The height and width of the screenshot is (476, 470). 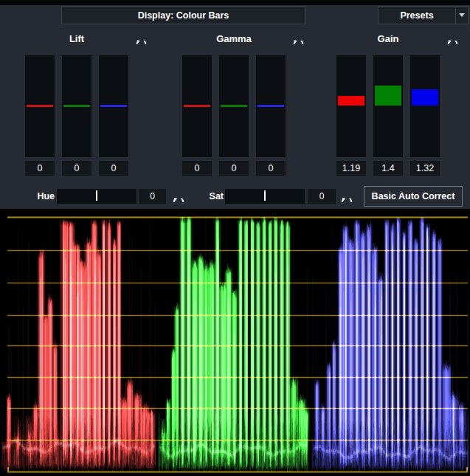 I want to click on gain-blue-value: 1.32, so click(x=425, y=168).